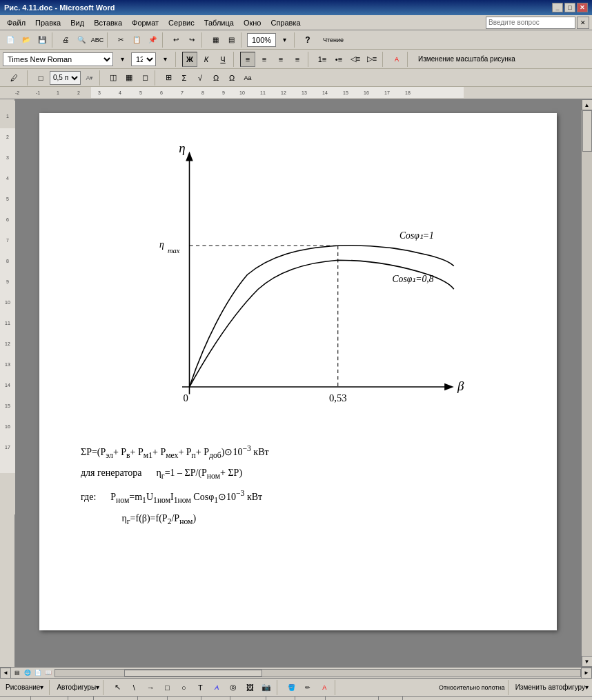 The width and height of the screenshot is (592, 700). Describe the element at coordinates (587, 131) in the screenshot. I see `scroll-thumb` at that location.